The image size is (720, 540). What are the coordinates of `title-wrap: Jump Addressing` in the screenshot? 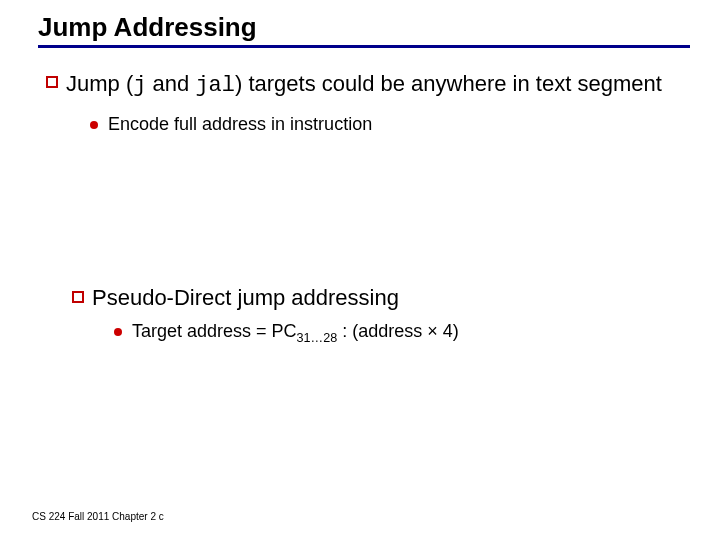 It's located at (364, 30).